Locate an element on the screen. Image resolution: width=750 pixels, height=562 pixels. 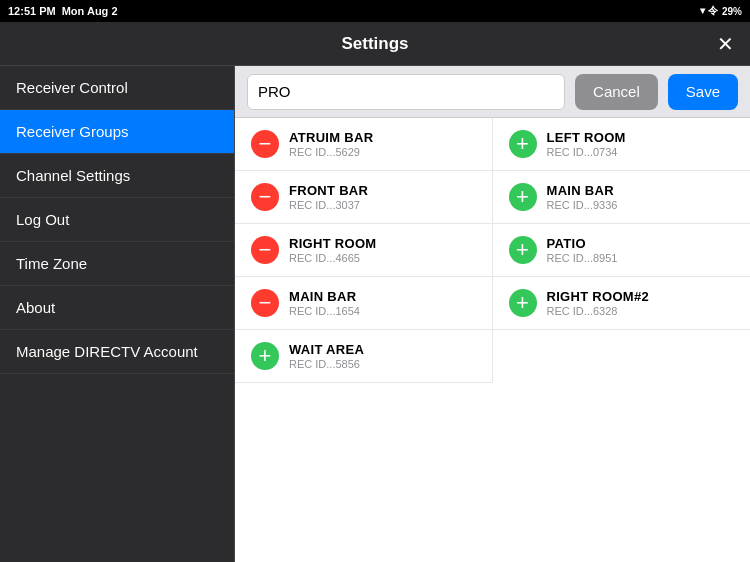
receiver-item-wait-area: +WAIT AREAREC ID...5856 is located at coordinates (364, 356).